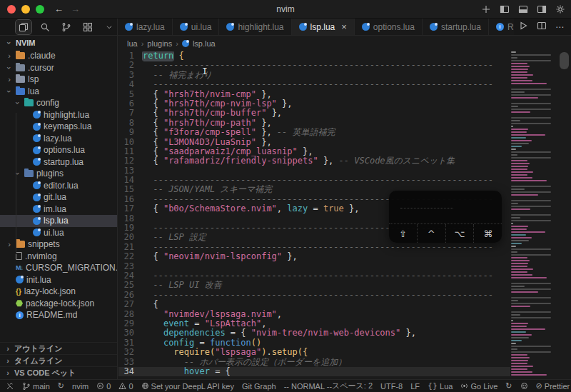 The width and height of the screenshot is (571, 392). Describe the element at coordinates (314, 324) in the screenshot. I see `code-line-29: 29 event = "LspAttach",` at that location.